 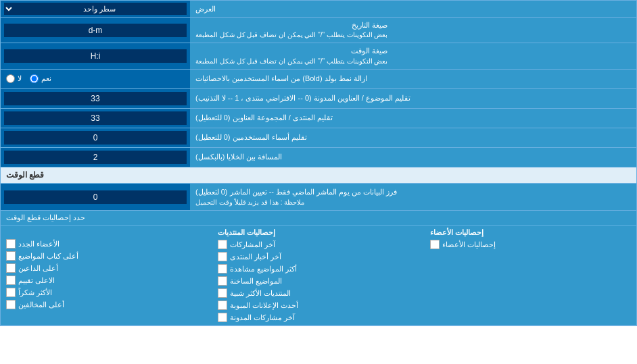 I want to click on freeze-main-label: فرز البيانات من يوم الماشر الماضي فقط --…, so click(x=296, y=192).